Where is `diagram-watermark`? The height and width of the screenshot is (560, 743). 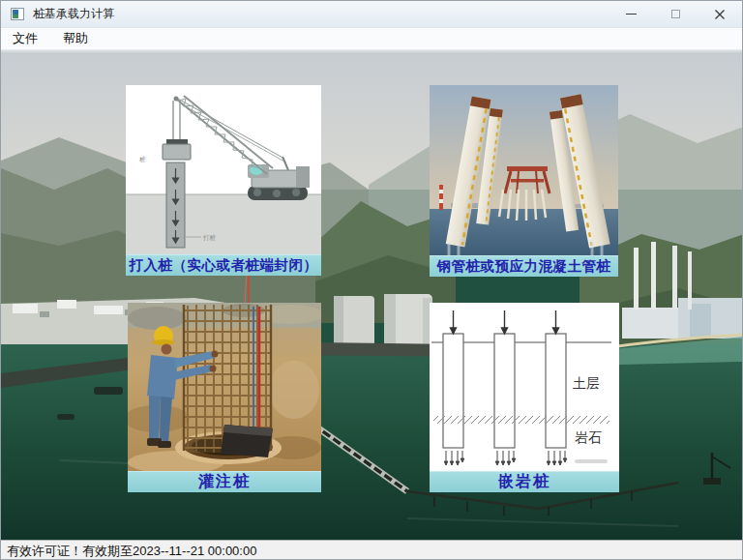
diagram-watermark is located at coordinates (591, 461).